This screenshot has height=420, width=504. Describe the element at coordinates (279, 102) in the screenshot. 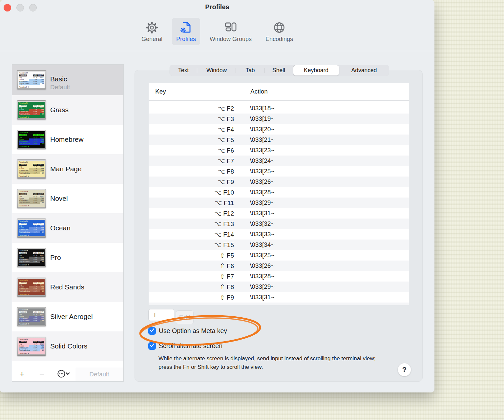

I see `table-top-spacer` at that location.